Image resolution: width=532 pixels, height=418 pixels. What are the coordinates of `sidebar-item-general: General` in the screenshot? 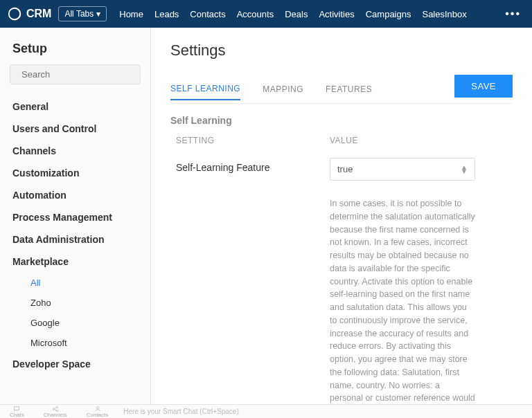 It's located at (75, 107).